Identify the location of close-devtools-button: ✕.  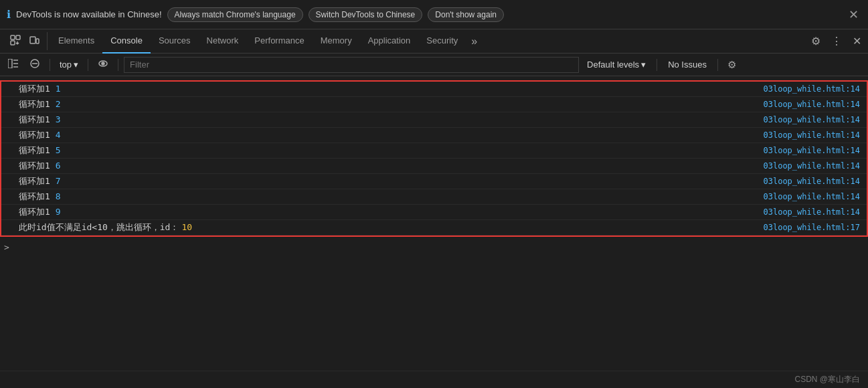
(857, 41).